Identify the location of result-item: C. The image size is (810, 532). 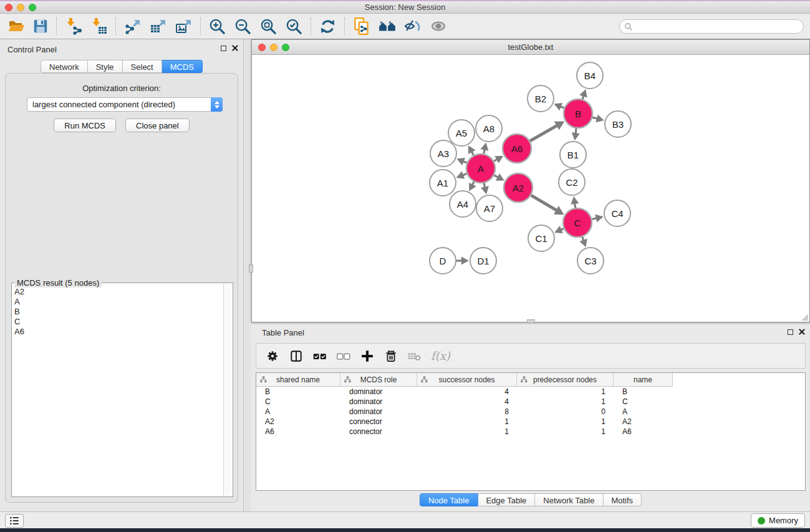
(118, 322).